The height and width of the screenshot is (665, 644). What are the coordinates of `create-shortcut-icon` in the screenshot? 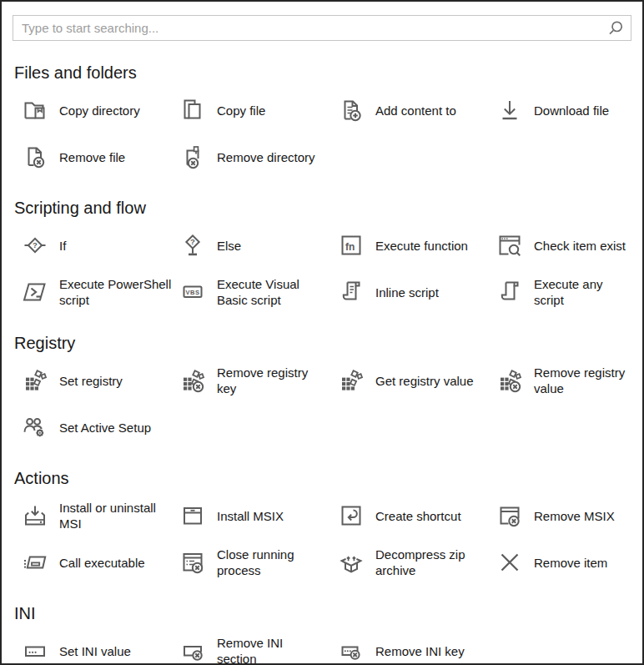 It's located at (351, 516).